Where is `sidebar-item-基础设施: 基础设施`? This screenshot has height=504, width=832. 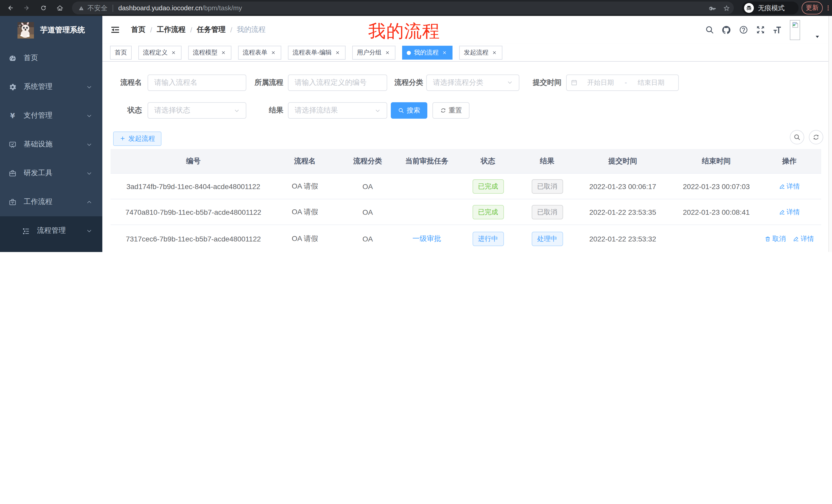
sidebar-item-基础设施: 基础设施 is located at coordinates (51, 144).